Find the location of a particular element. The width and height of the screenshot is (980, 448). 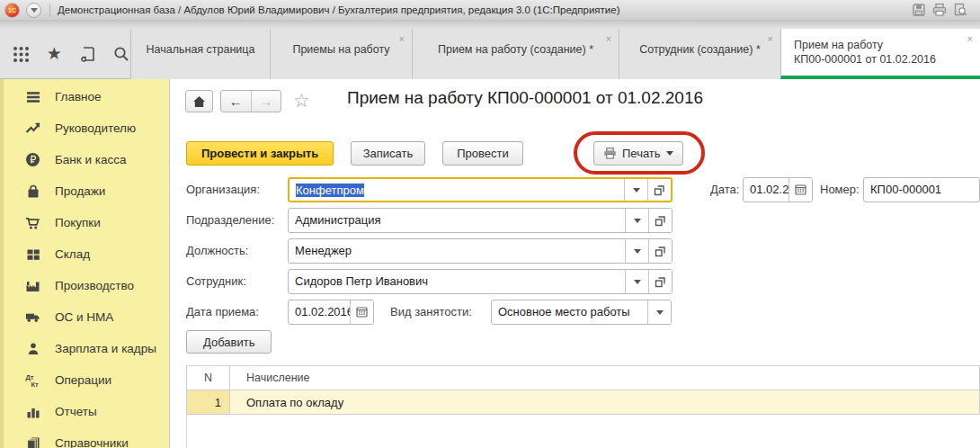

page-title: Прием на работу КП00-000001 от 01.02.201… is located at coordinates (525, 98).